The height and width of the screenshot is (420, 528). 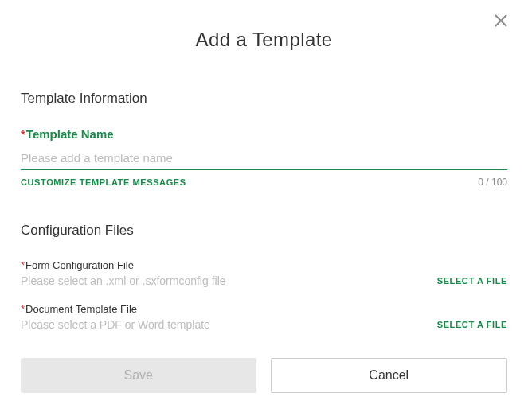 What do you see at coordinates (264, 317) in the screenshot?
I see `doc-template-field: *Document Template File Please select a …` at bounding box center [264, 317].